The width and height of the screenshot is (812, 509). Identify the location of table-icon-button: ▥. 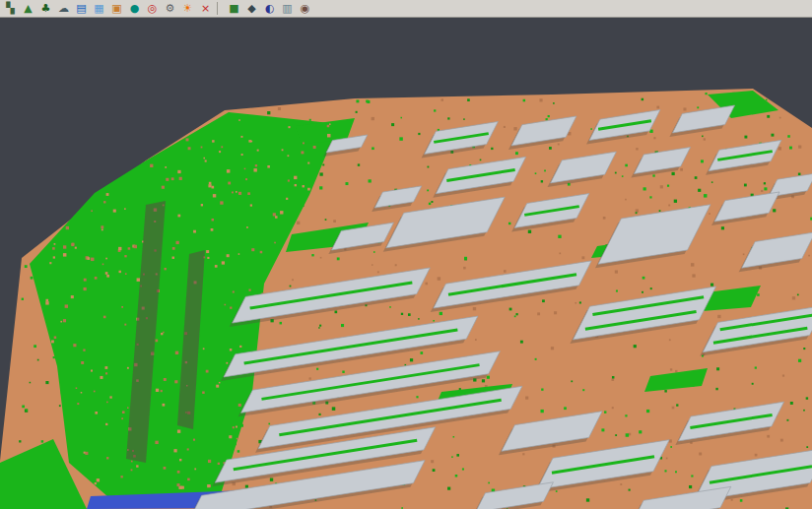
(288, 8).